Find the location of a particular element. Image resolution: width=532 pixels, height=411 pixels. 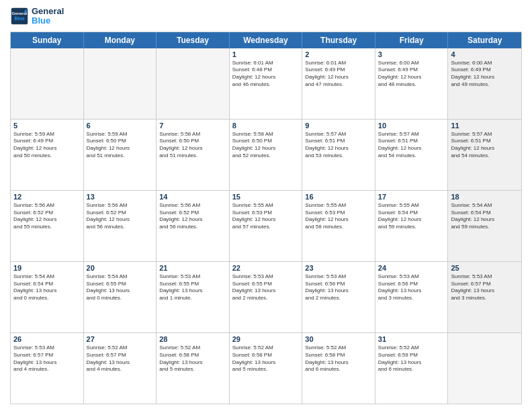

calendar-day-23: 23Sunrise: 5:53 AM Sunset: 6:56 PM Dayli… is located at coordinates (339, 297).